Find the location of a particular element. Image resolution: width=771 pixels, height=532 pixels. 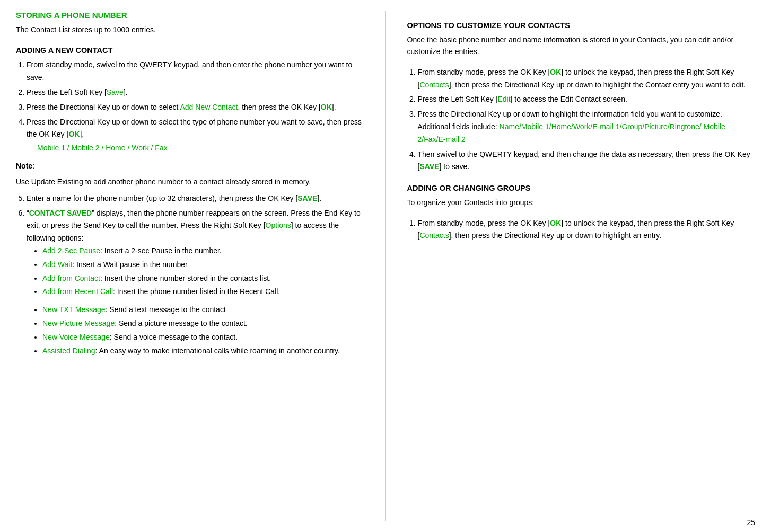

groups-steps-list: From standby mode, press the OK Key [OK]… is located at coordinates (586, 230).